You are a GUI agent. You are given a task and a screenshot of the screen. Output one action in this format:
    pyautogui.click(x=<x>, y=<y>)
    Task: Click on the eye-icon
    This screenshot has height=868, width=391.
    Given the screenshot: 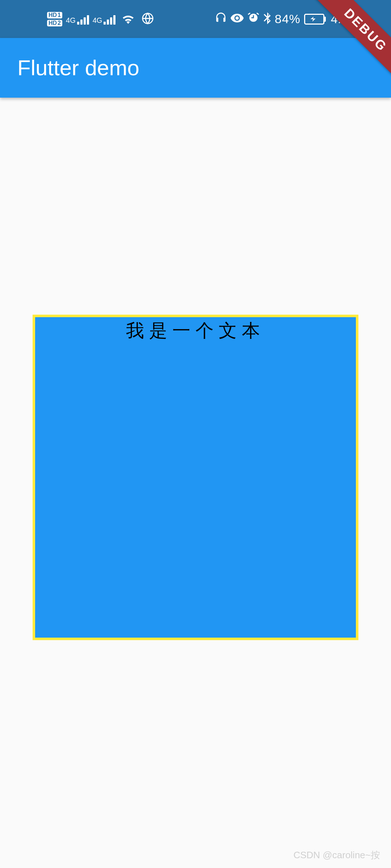 What is the action you would take?
    pyautogui.click(x=237, y=19)
    